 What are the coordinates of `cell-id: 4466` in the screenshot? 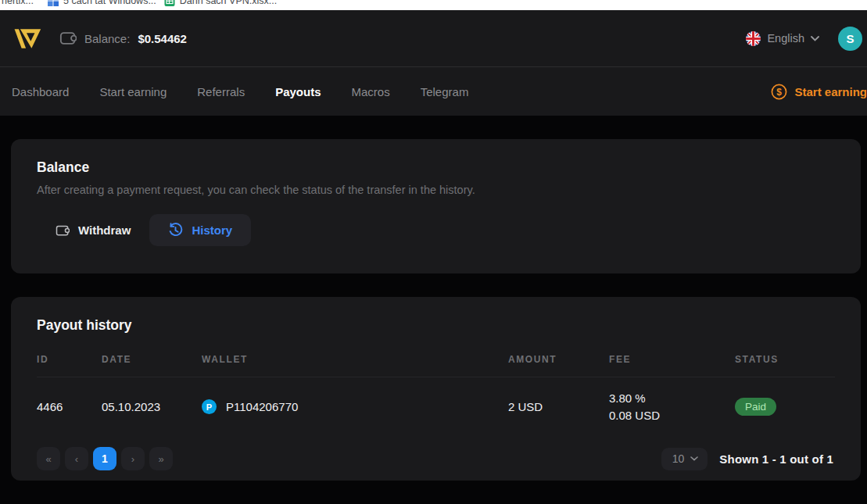 It's located at (69, 406).